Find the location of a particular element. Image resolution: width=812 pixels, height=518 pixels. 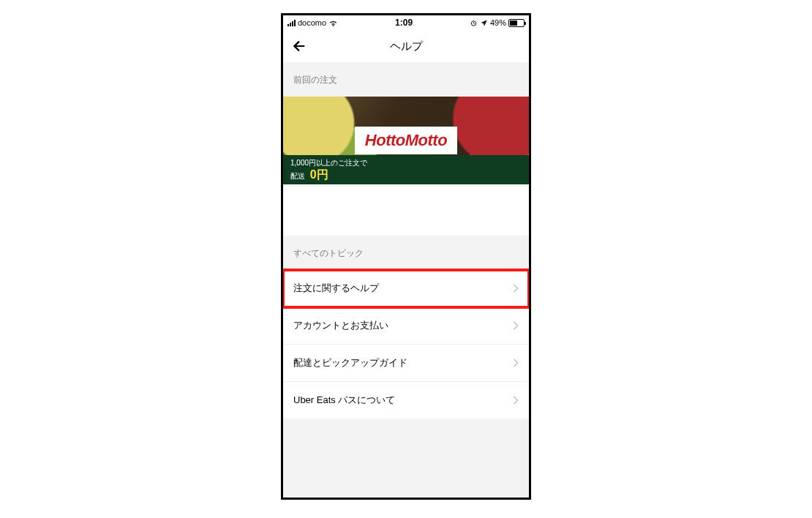

topic-list: 注文に関するヘルプ アカウントとお支払い 配達とピックアップガイド Uber E… is located at coordinates (406, 344).